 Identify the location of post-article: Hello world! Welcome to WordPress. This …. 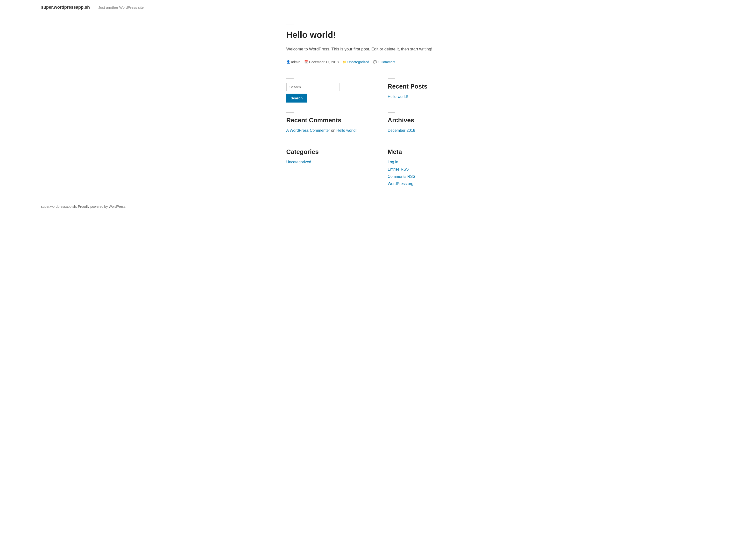
(378, 44).